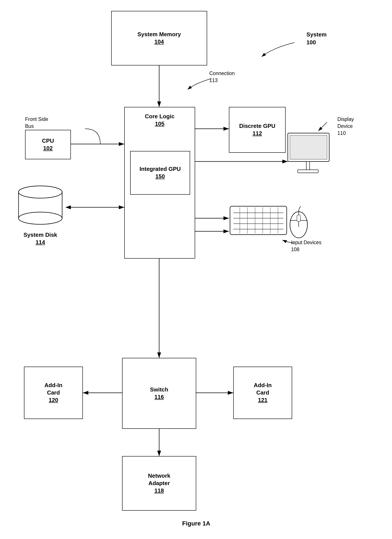 The height and width of the screenshot is (539, 392). Describe the element at coordinates (196, 523) in the screenshot. I see `figure-caption: Figure 1A` at that location.